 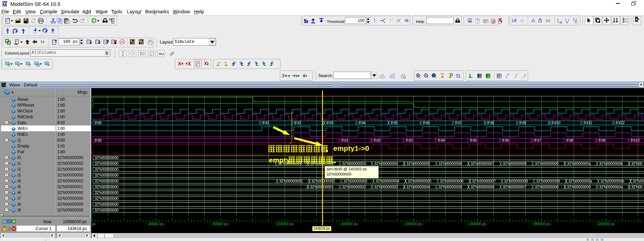 What do you see at coordinates (606, 224) in the screenshot?
I see `svg-text: 320000 ps` at bounding box center [606, 224].